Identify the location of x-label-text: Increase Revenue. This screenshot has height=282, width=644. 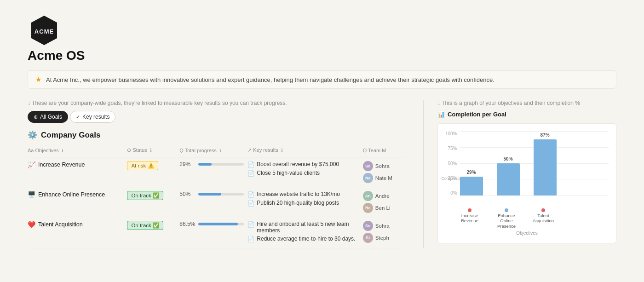
(470, 218).